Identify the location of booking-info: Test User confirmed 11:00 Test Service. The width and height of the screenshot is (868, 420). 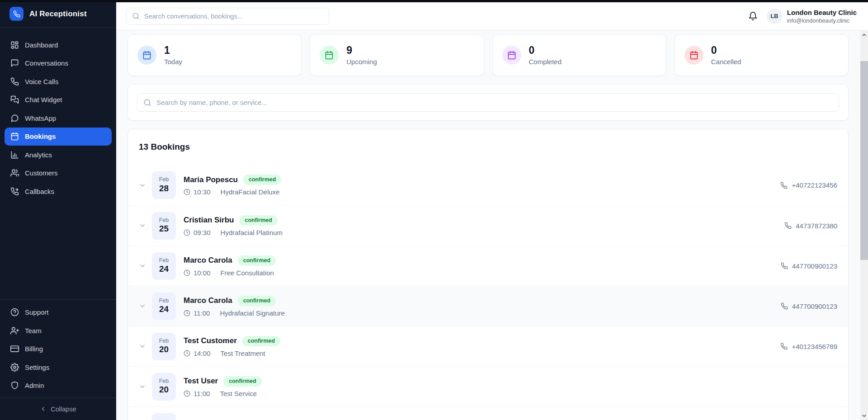
(222, 387).